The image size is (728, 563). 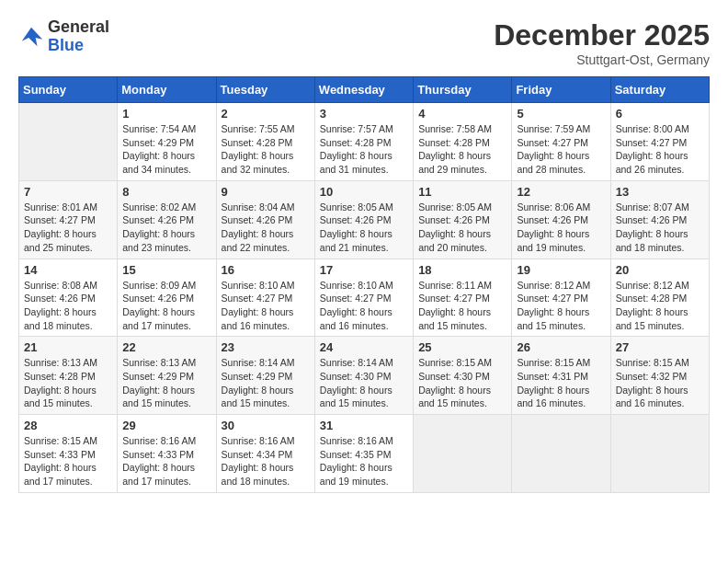 I want to click on day-info: Sunrise: 7:59 AM Sunset: 4:27 PM Dayligh…, so click(x=561, y=149).